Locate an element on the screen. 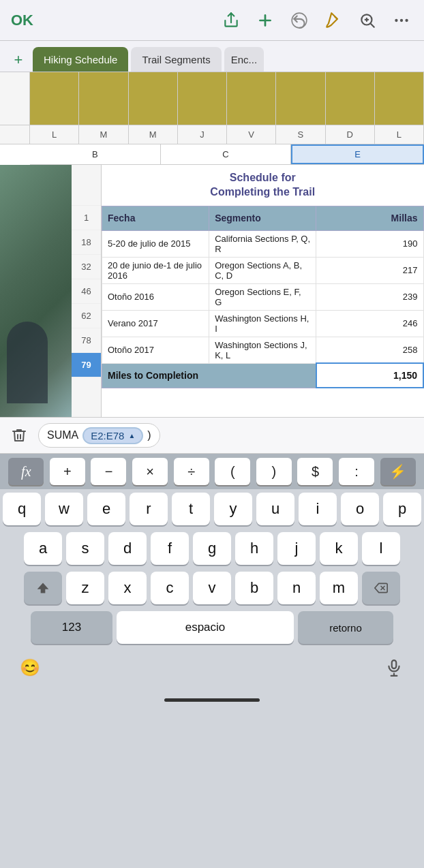 Image resolution: width=424 pixels, height=868 pixels. col-letter-D: D is located at coordinates (350, 135).